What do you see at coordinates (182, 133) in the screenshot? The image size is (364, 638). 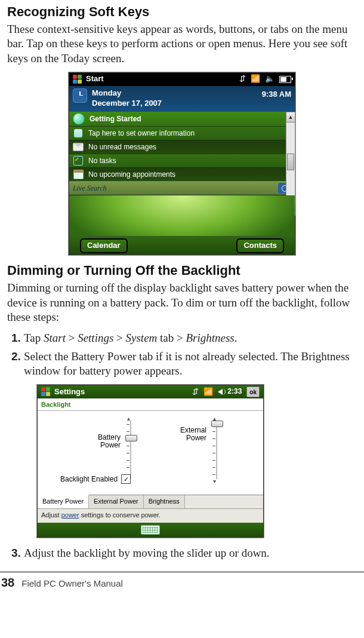 I see `owner-info-row: Tap here to set owner information` at bounding box center [182, 133].